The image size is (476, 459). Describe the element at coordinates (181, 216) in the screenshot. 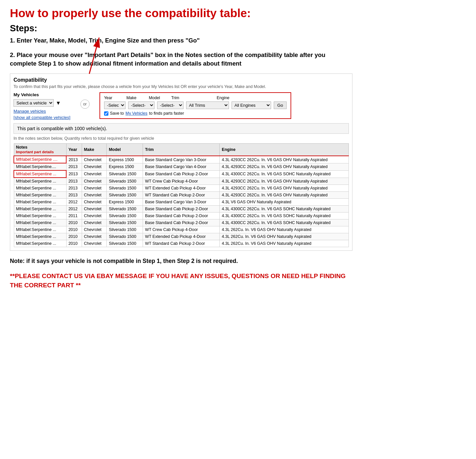

I see `table-row: Mfrlabel:Serpentine ...2011ChevroletSilv…` at that location.